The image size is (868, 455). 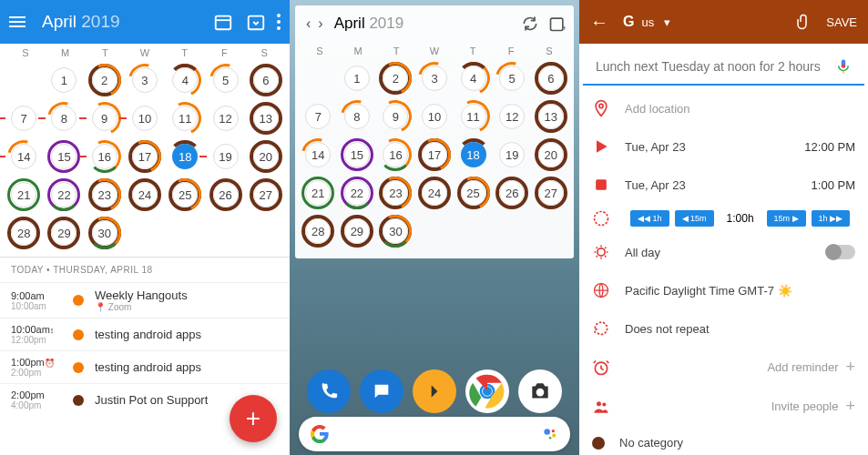 I want to click on location-row: Add location, so click(x=723, y=108).